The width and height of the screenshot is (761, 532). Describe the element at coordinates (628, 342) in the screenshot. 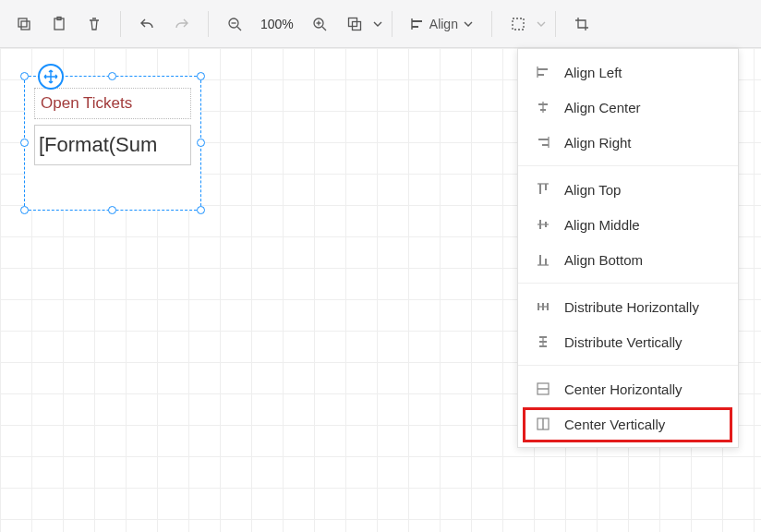

I see `distribute-vertically-item: Distribute Vertically` at that location.